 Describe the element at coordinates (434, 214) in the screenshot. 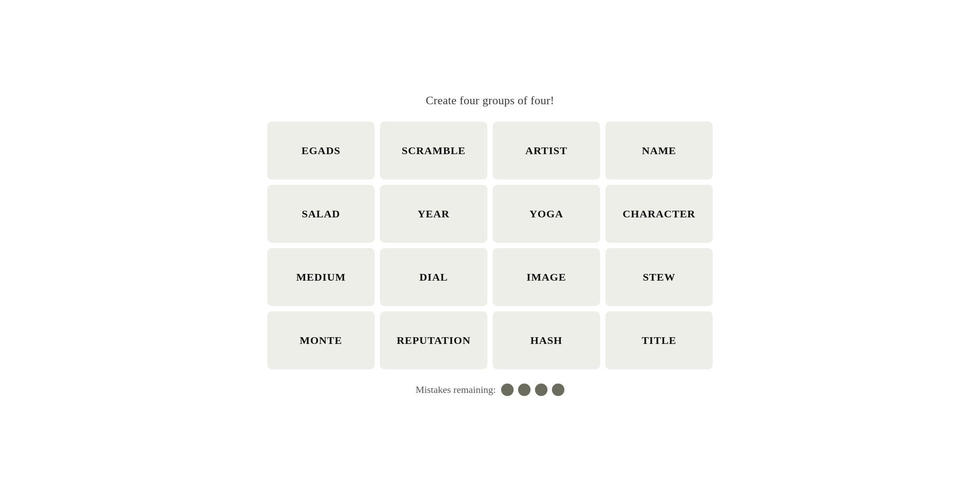

I see `tile-label-5: YEAR` at that location.